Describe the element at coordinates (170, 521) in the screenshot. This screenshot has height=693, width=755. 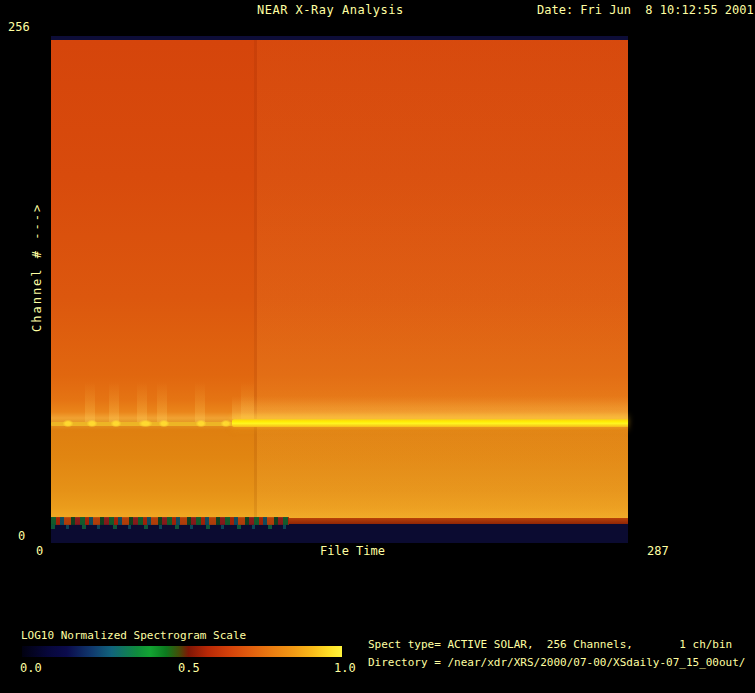
I see `low-channel-noise-band` at that location.